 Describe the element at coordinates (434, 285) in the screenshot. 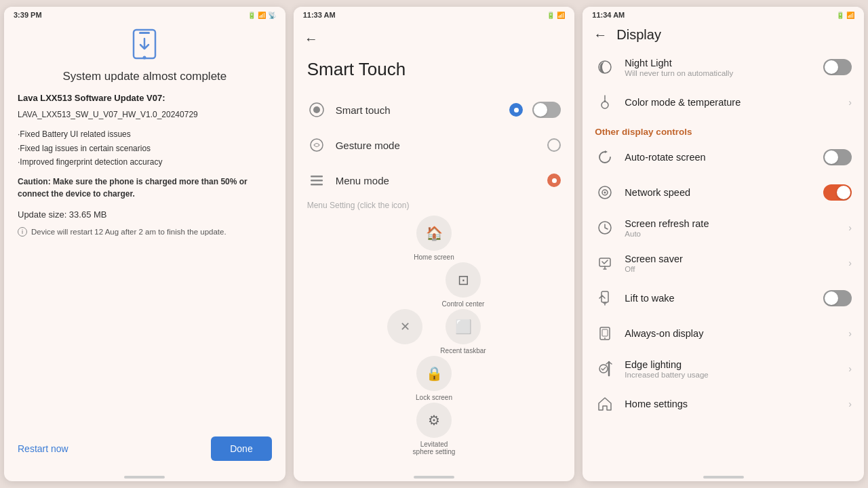

I see `menu-row-2: ⊡ Control center` at that location.